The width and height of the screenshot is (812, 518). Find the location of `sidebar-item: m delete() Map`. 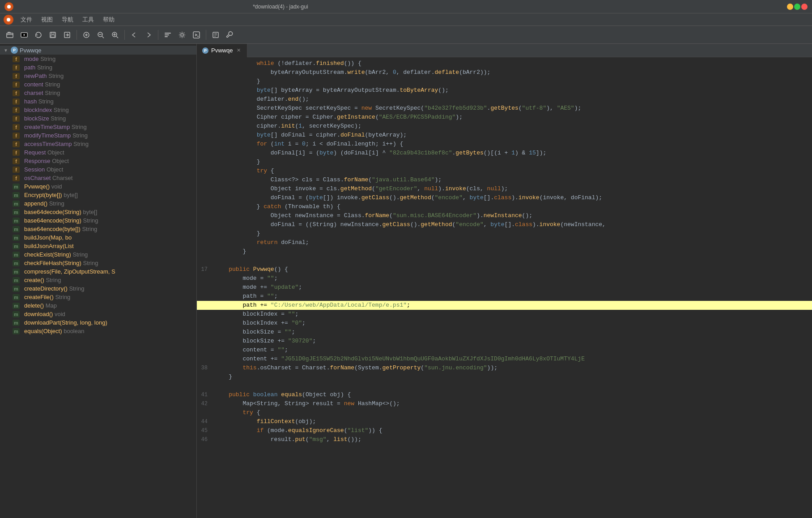

sidebar-item: m delete() Map is located at coordinates (98, 305).